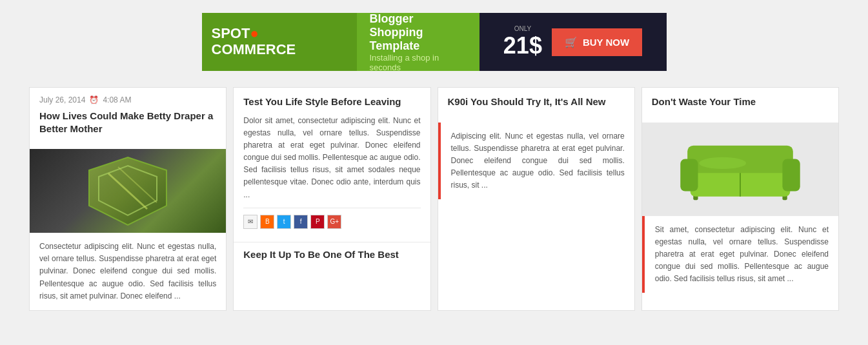 This screenshot has height=345, width=868. I want to click on card-col1-title: How Lives Could Make Betty Draper a Bett…, so click(128, 123).